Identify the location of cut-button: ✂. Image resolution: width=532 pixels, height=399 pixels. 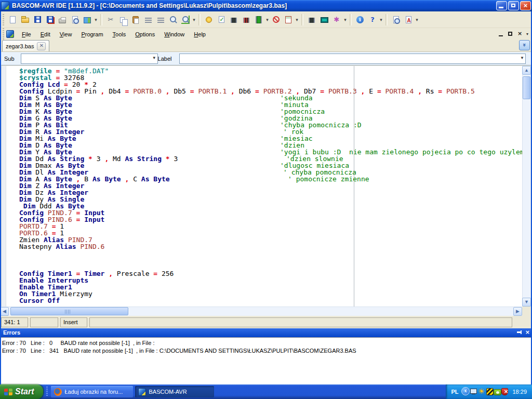
(111, 20).